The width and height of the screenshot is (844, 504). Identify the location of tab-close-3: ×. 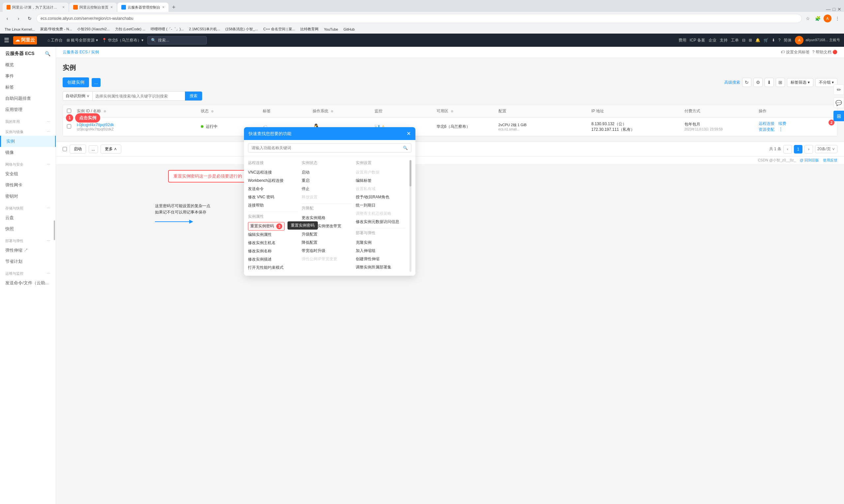
(163, 7).